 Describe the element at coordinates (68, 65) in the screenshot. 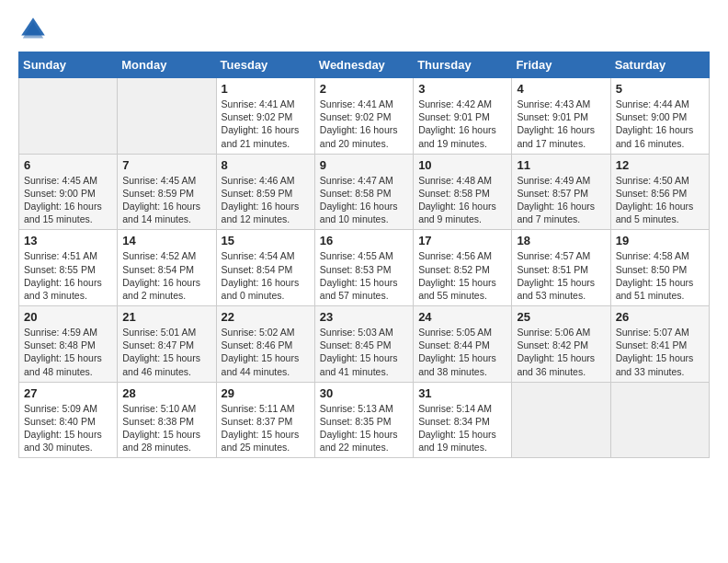

I see `weekday-header: Sunday` at that location.